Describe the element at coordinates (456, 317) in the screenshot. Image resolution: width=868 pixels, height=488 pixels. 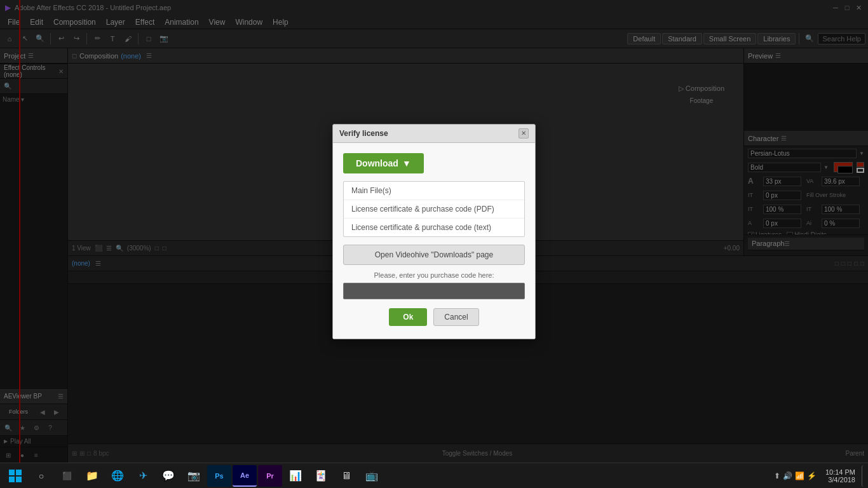
I see `cancel-button: Cancel` at that location.